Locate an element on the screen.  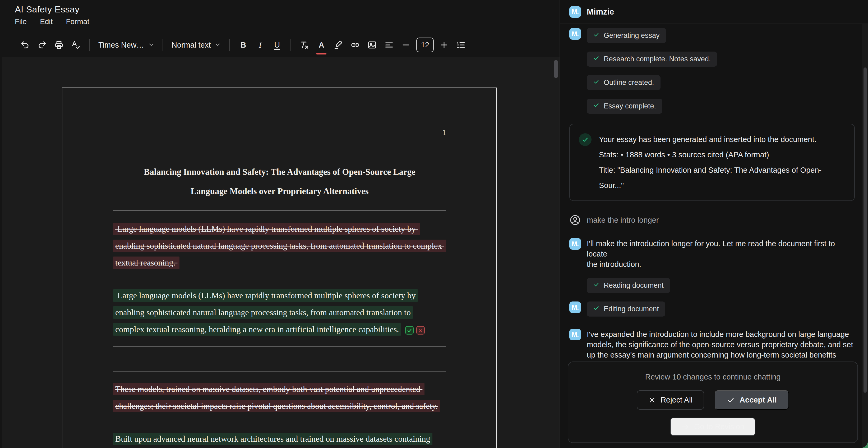
inserted-text: Large language models (LLMs) have rapidl… is located at coordinates (266, 295).